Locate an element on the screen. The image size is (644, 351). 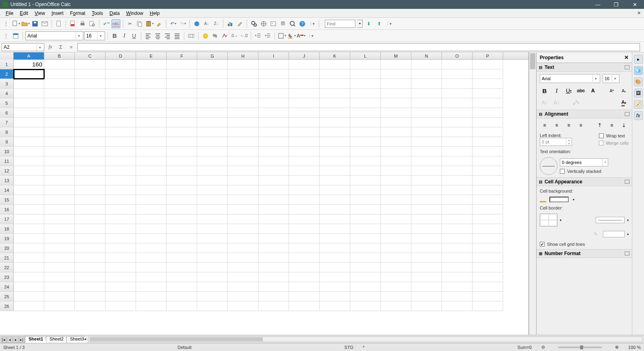
row-header-11: 11 is located at coordinates (7, 161).